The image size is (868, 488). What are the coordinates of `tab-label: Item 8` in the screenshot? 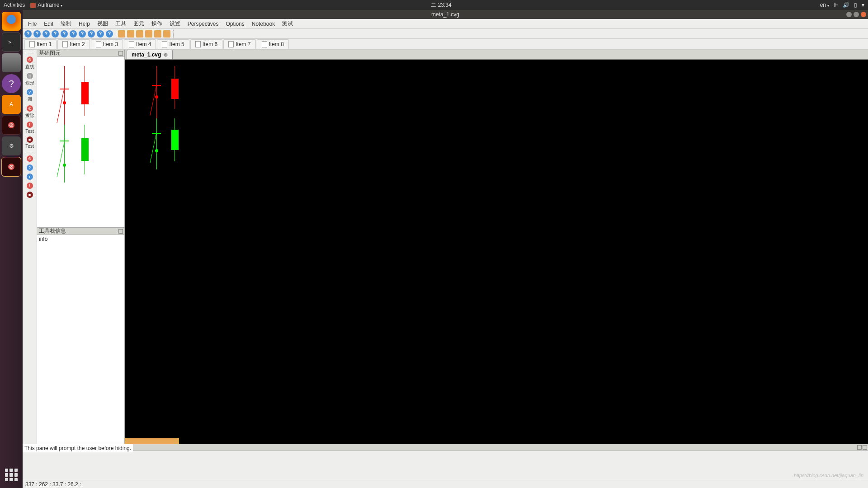 It's located at (277, 44).